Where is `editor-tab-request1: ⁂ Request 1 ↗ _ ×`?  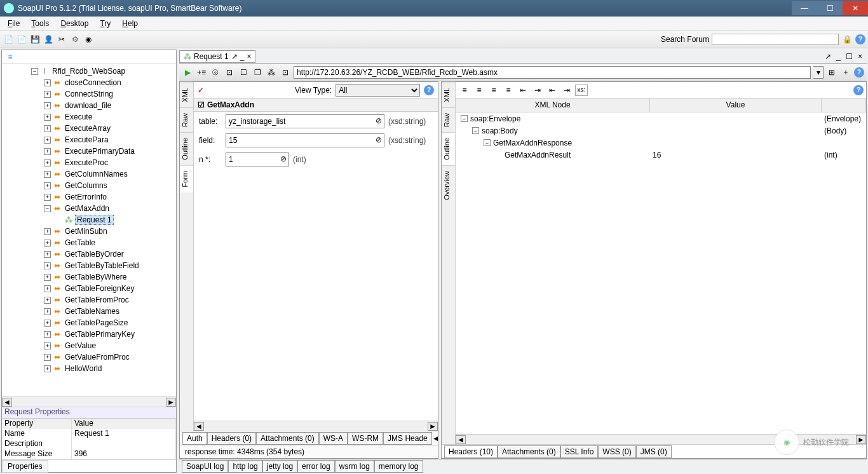
editor-tab-request1: ⁂ Request 1 ↗ _ × is located at coordinates (217, 57).